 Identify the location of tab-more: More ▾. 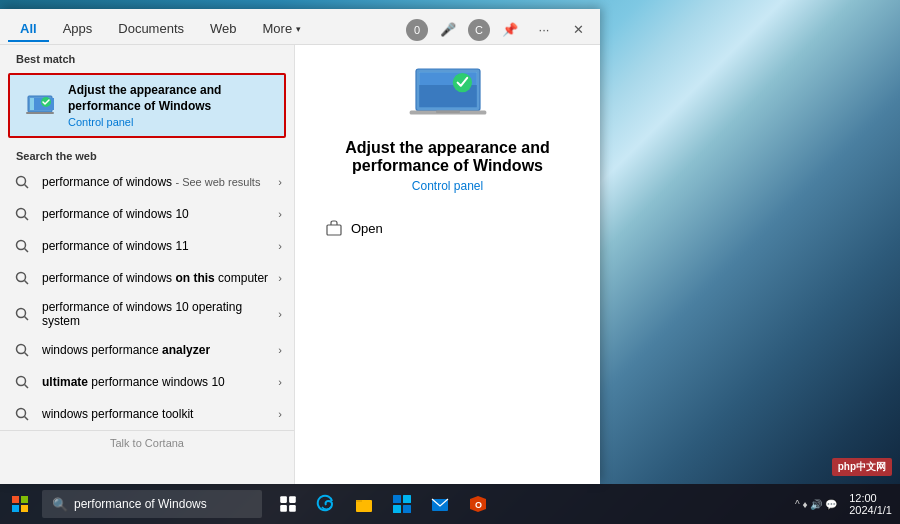
(282, 30).